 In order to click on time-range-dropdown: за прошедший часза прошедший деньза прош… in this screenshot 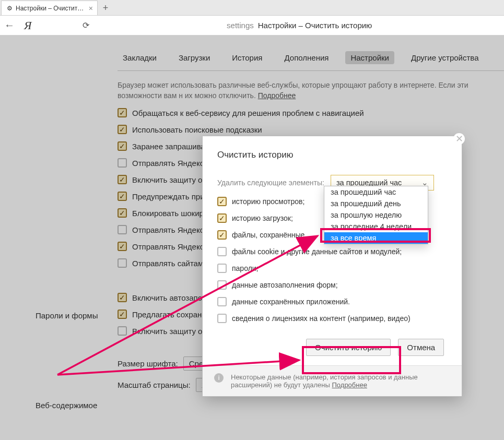, I will do `click(376, 215)`.